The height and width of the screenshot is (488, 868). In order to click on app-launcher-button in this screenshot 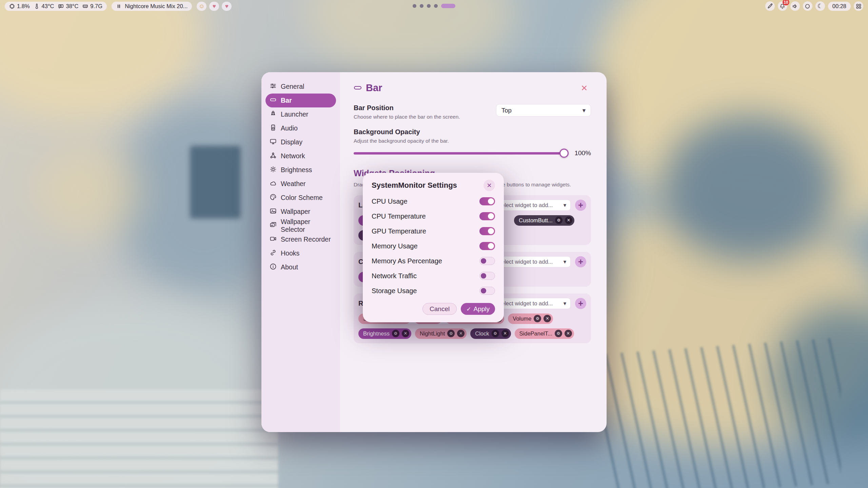, I will do `click(859, 6)`.